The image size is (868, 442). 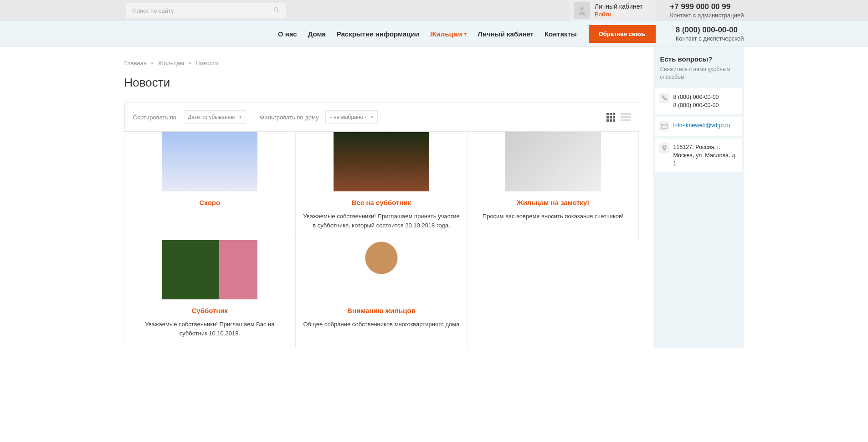 I want to click on feedback-button: Обратная связь, so click(x=622, y=34).